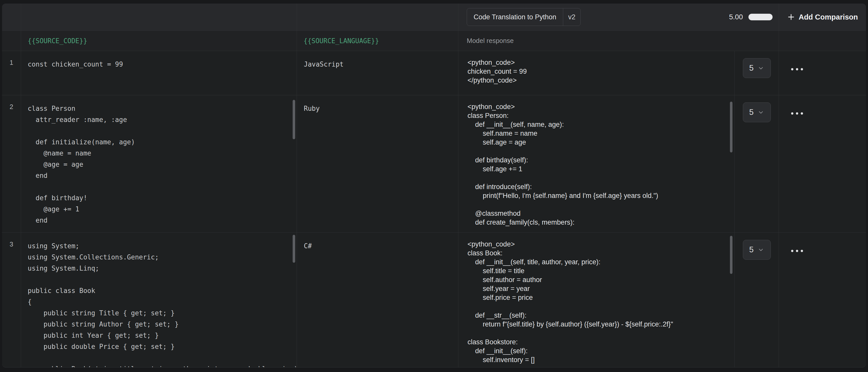  I want to click on source-code-cell: const chicken_count = 99, so click(159, 73).